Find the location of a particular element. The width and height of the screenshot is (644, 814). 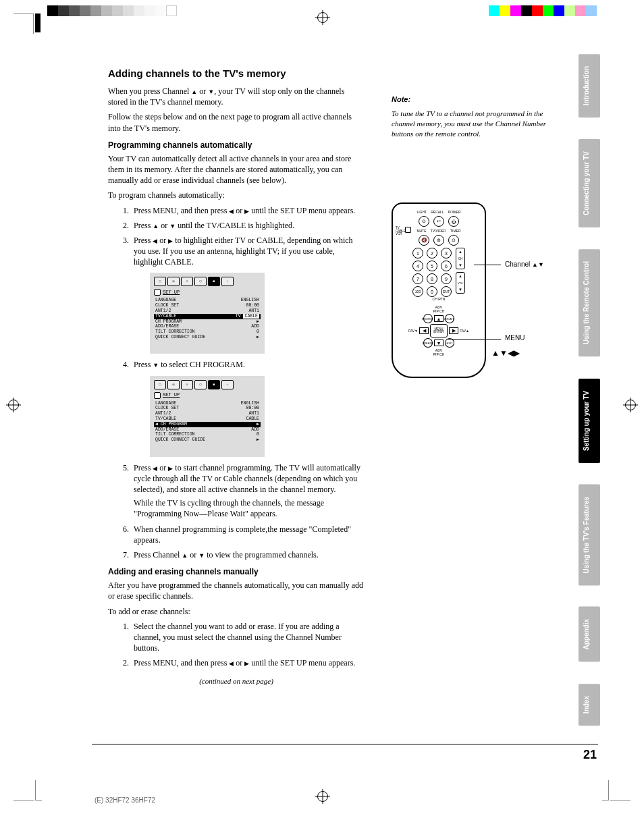

freeze-button: FREEZE is located at coordinates (428, 343).